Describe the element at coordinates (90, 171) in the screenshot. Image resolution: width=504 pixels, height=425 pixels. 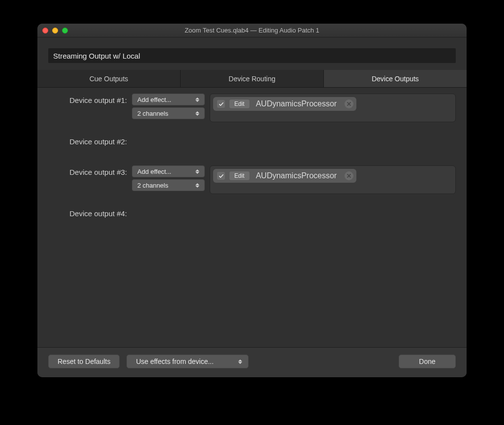
I see `device-output-label: Device output #3:` at that location.